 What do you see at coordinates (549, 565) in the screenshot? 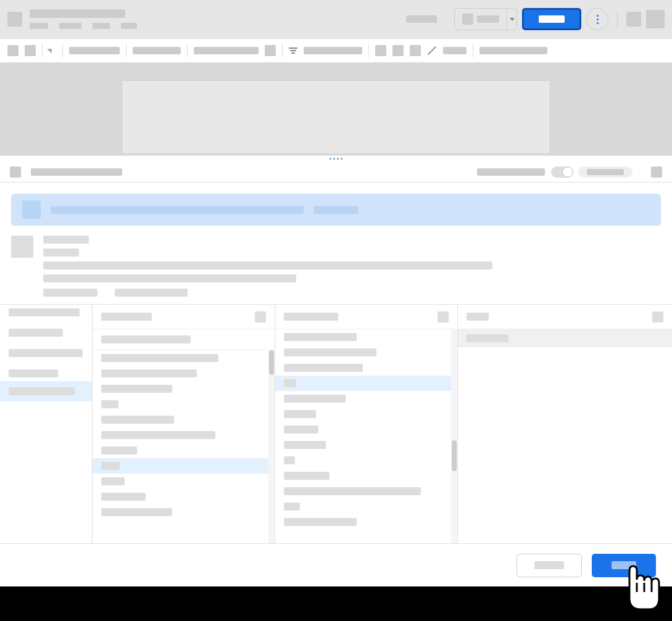
I see `cancel-button` at bounding box center [549, 565].